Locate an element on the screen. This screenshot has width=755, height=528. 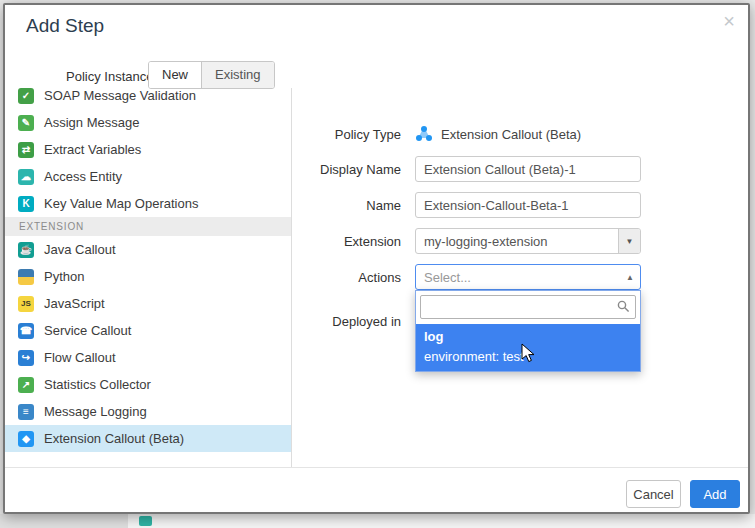
sidebar-item-label: Service Callout is located at coordinates (88, 330).